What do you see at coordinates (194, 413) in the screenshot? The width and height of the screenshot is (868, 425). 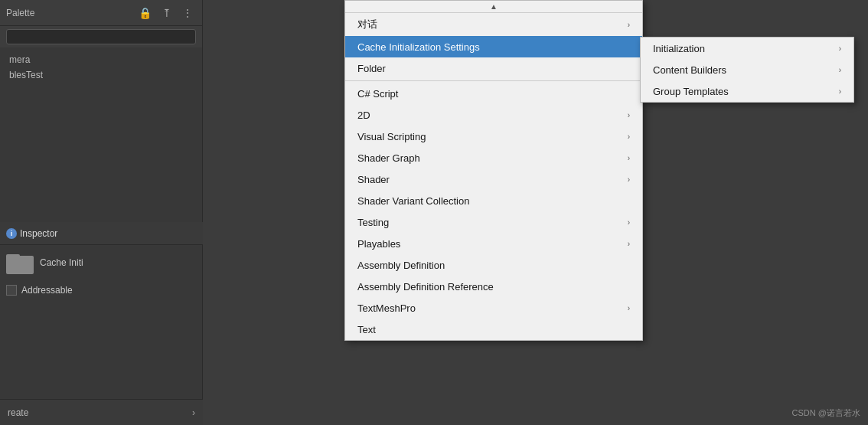 I see `chevron-right-icon: ›` at bounding box center [194, 413].